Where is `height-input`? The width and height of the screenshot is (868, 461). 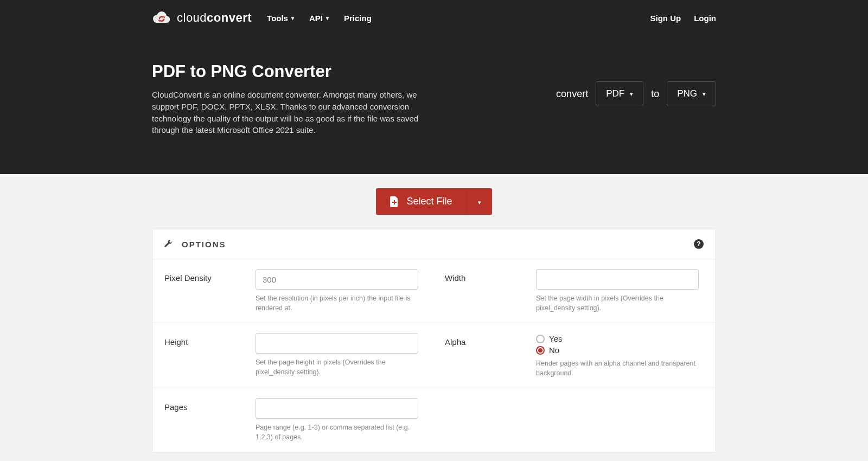
height-input is located at coordinates (337, 343).